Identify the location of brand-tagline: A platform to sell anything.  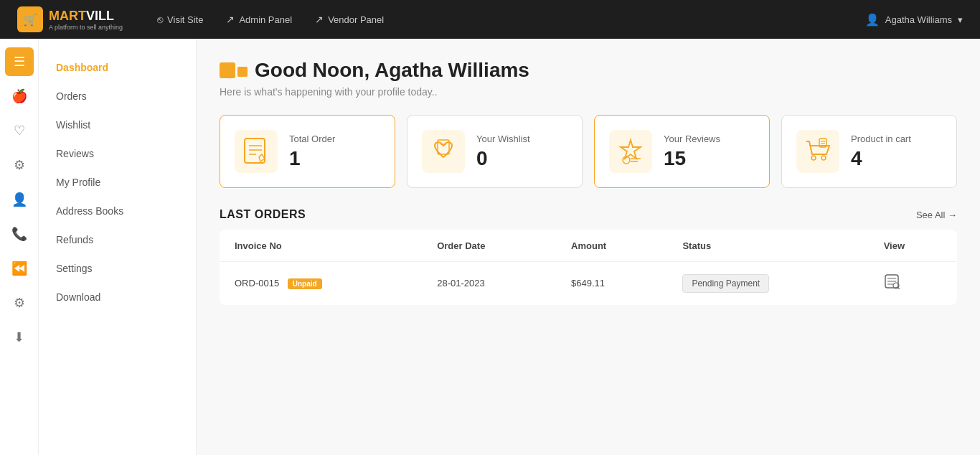
(86, 27).